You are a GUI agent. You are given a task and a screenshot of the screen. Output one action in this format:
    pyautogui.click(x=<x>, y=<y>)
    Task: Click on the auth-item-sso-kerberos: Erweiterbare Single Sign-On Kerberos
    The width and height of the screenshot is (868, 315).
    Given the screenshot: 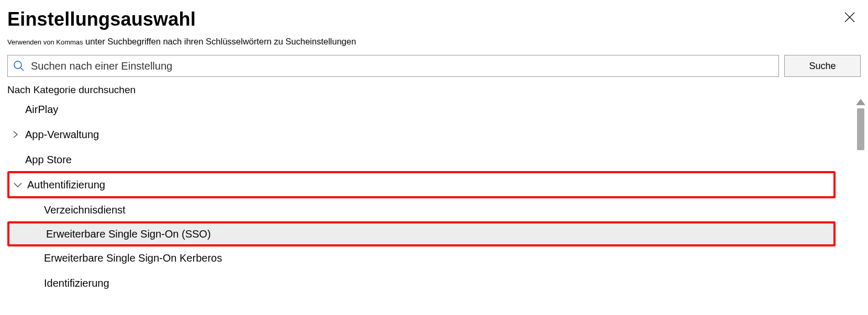 What is the action you would take?
    pyautogui.click(x=424, y=258)
    